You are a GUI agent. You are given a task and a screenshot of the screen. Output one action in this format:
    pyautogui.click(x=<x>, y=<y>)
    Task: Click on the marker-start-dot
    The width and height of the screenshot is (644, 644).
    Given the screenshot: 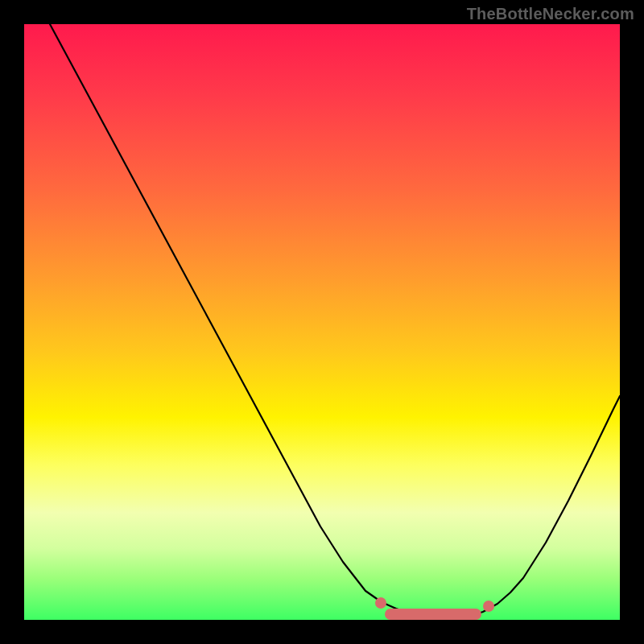 What is the action you would take?
    pyautogui.click(x=381, y=603)
    